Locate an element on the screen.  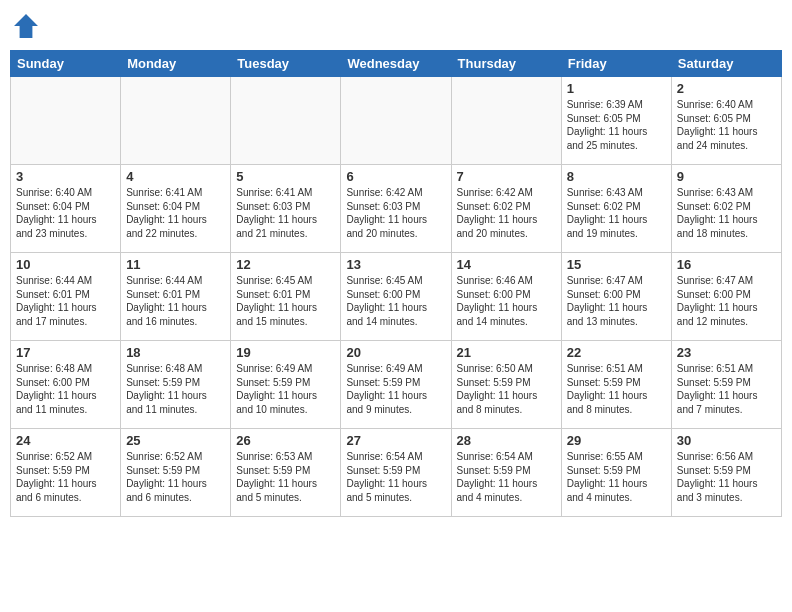
calendar-week-row: 10Sunrise: 6:44 AMSunset: 6:01 PMDayligh… is located at coordinates (396, 297).